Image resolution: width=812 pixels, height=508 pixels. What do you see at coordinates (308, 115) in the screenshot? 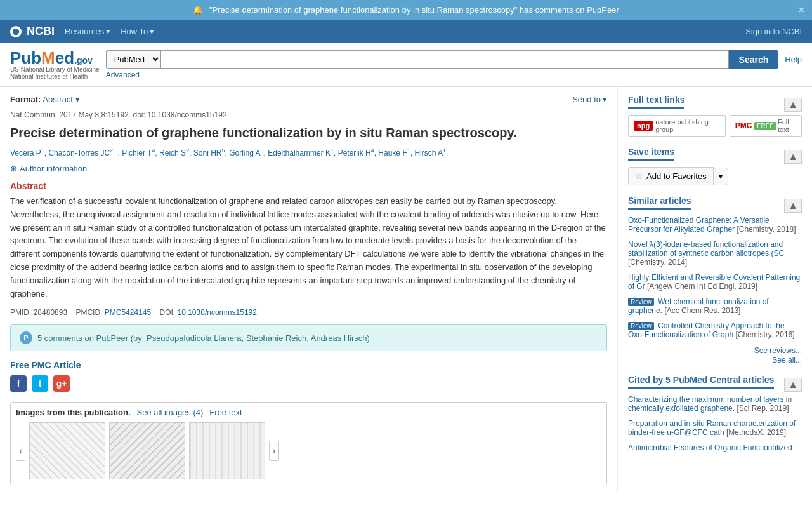
I see `article-source: Nat Commun. 2017 May 8;8:15192. doi: 10.…` at bounding box center [308, 115].